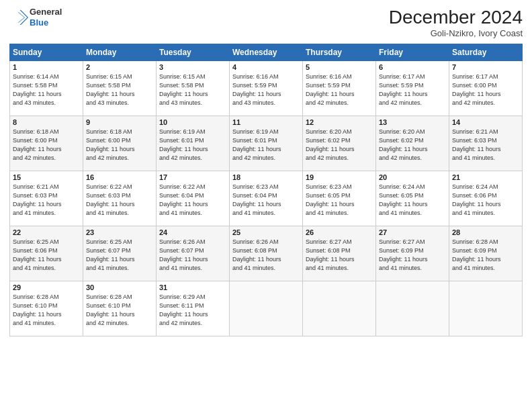 The image size is (532, 411). I want to click on day-cell-2: 2Sunrise: 6:15 AM Sunset: 5:58 PM Daylig…, so click(120, 89).